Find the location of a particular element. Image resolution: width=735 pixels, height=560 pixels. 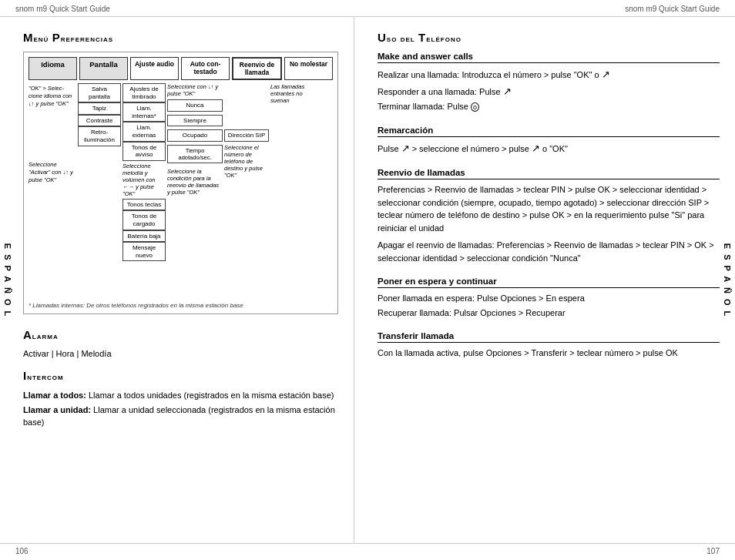

make-answer-line-2: Responder a una llamada: Pulse ↗ is located at coordinates (549, 92).